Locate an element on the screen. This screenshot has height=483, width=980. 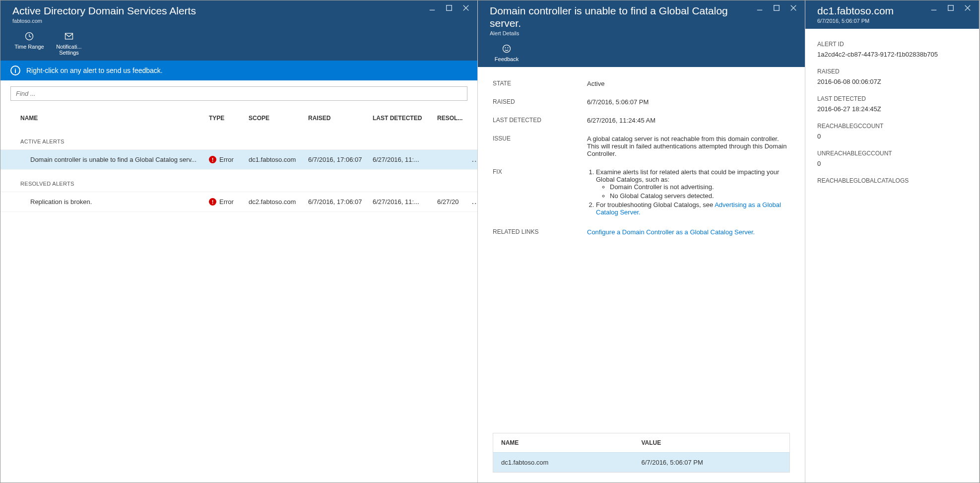
blade-header: Active Directory Domain Services Alerts … is located at coordinates (239, 31).